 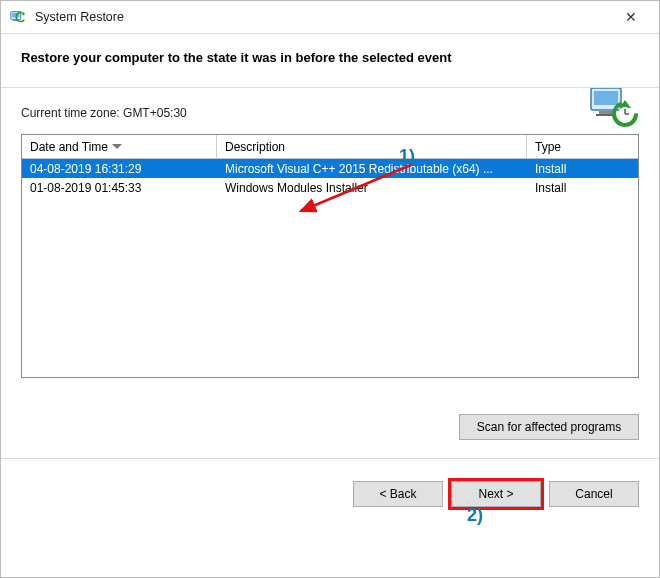 What do you see at coordinates (549, 427) in the screenshot?
I see `scan-affected-programs-button: Scan for affected programs` at bounding box center [549, 427].